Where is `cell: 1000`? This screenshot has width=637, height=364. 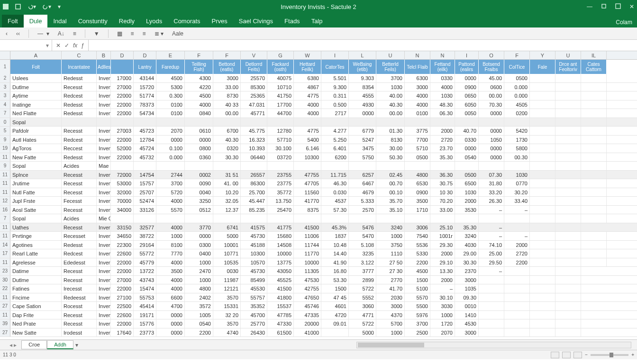
cell: 1000 is located at coordinates (199, 280).